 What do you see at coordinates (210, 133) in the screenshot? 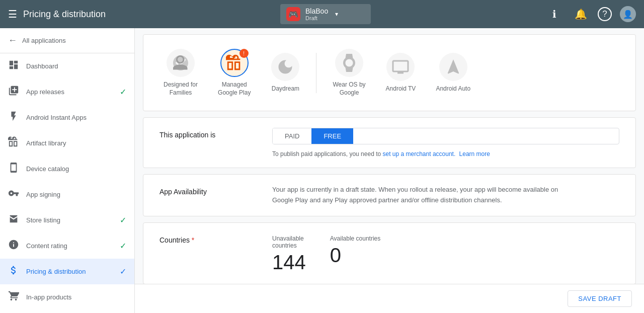
I see `payment-label: This application is` at bounding box center [210, 133].